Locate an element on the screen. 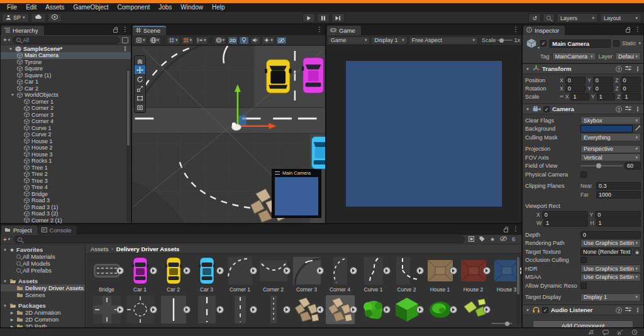 Image resolution: width=644 pixels, height=336 pixels. rotate-tool-button is located at coordinates (140, 79).